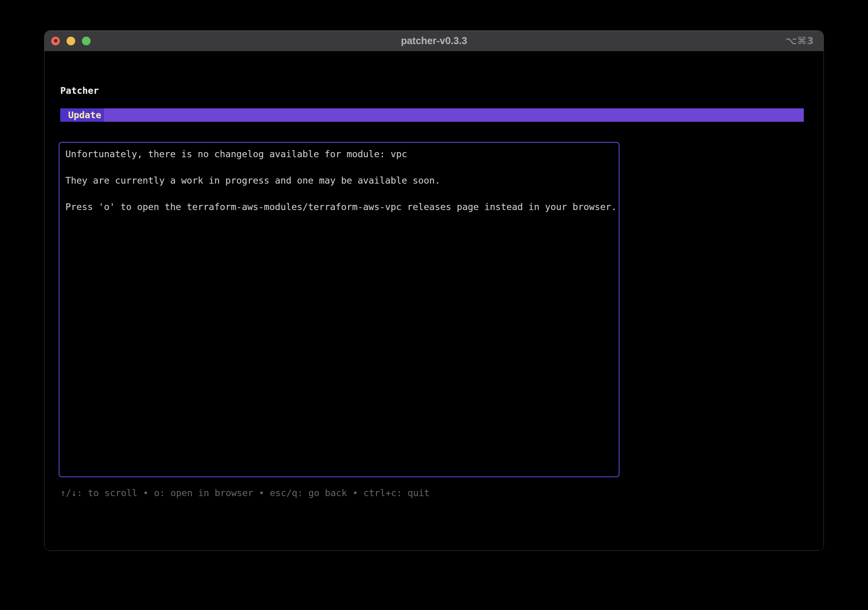 Image resolution: width=868 pixels, height=610 pixels. I want to click on changelog-line: They are currently a work in progress an…, so click(339, 180).